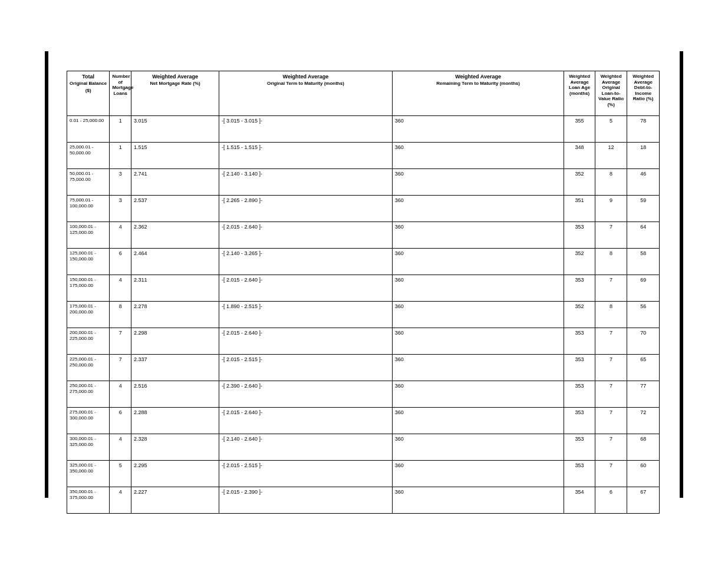 This screenshot has width=728, height=562. What do you see at coordinates (120, 421) in the screenshot?
I see `cell: 6` at bounding box center [120, 421].